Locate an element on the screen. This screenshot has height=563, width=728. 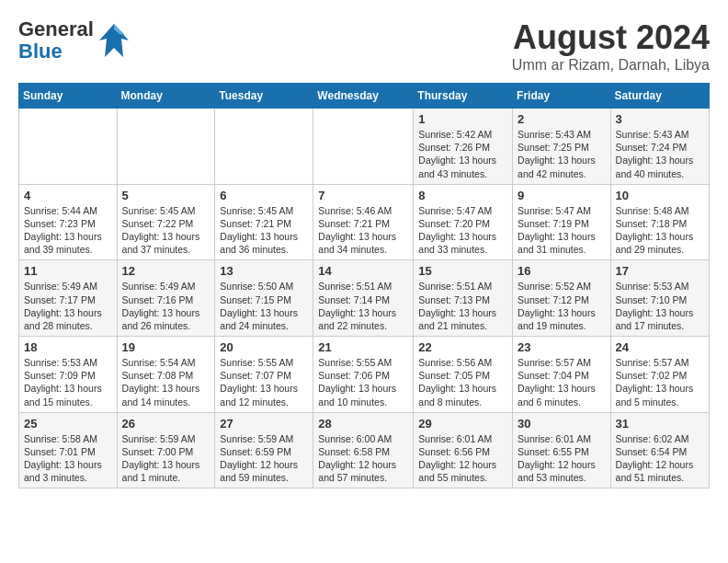
day-info: Sunrise: 5:47 AM Sunset: 7:19 PM Dayligh… is located at coordinates (562, 230).